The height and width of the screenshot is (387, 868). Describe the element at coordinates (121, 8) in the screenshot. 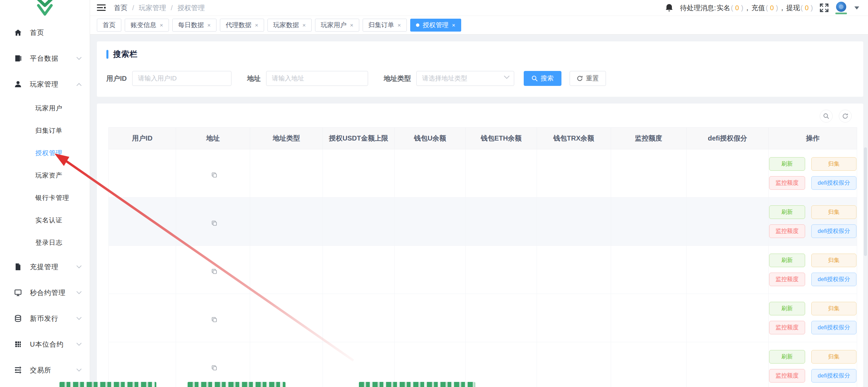

I see `breadcrumb-home: 首页` at that location.